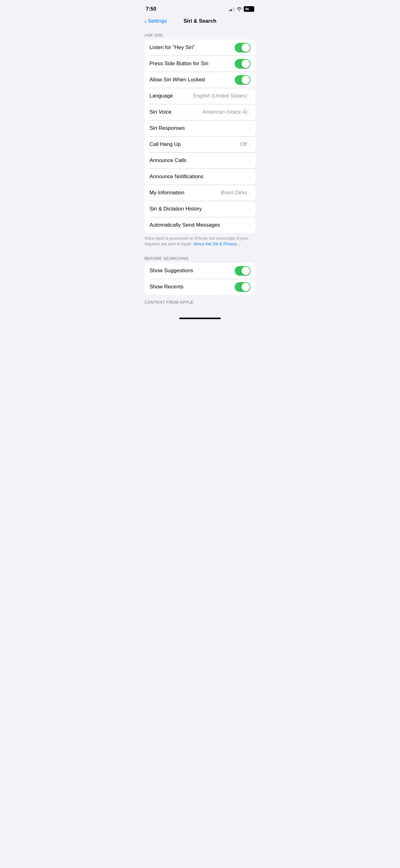 This screenshot has height=868, width=400. I want to click on language-value: English (United States) ›, so click(222, 96).